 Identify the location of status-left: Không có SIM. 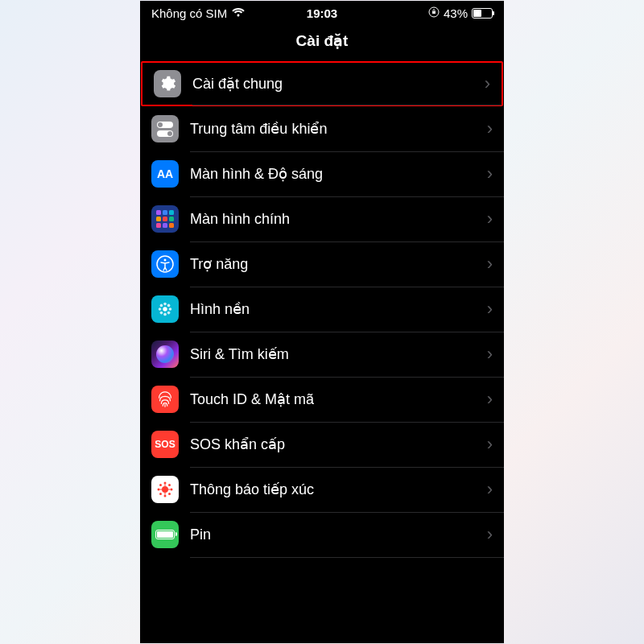
(198, 13).